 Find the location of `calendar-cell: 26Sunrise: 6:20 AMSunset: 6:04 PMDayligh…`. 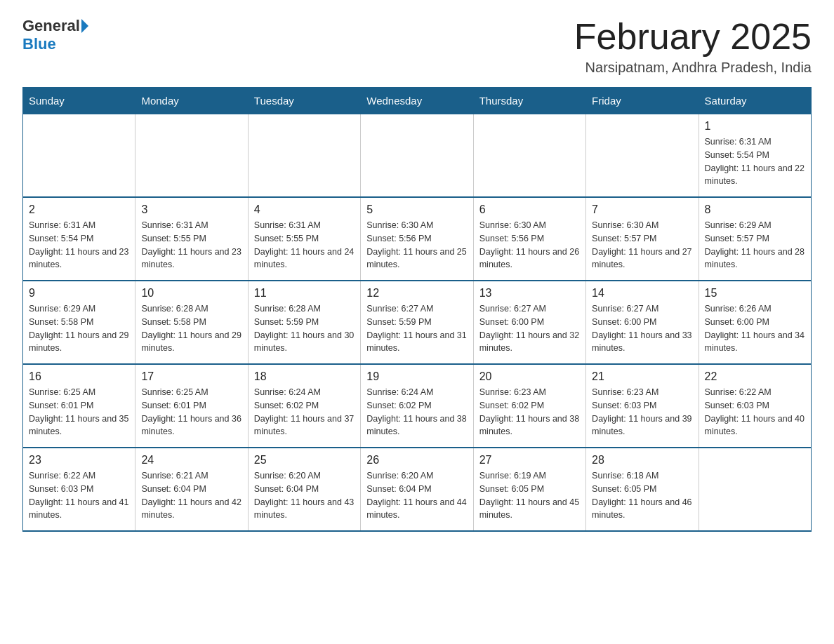

calendar-cell: 26Sunrise: 6:20 AMSunset: 6:04 PMDayligh… is located at coordinates (417, 490).